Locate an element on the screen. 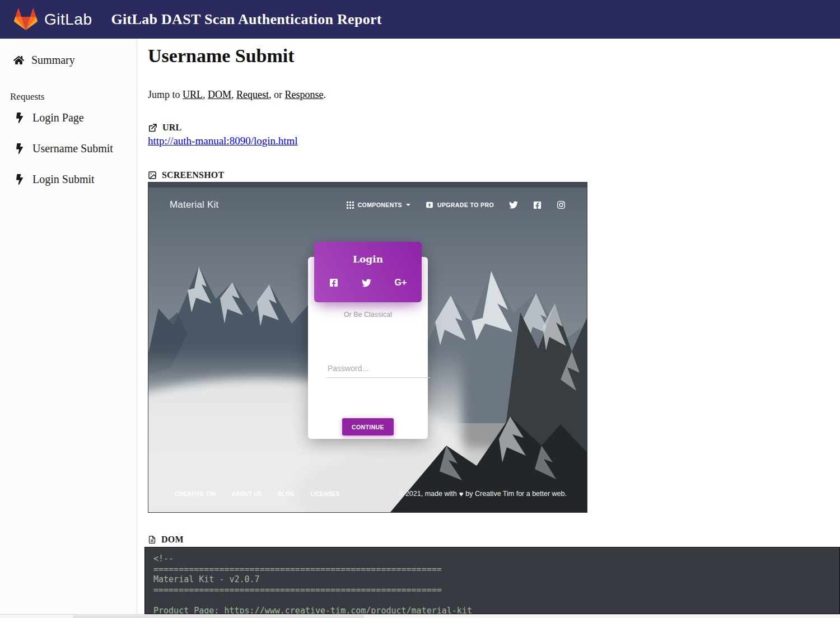 This screenshot has height=618, width=840. dom-code-block: <!-- ===================================… is located at coordinates (492, 580).